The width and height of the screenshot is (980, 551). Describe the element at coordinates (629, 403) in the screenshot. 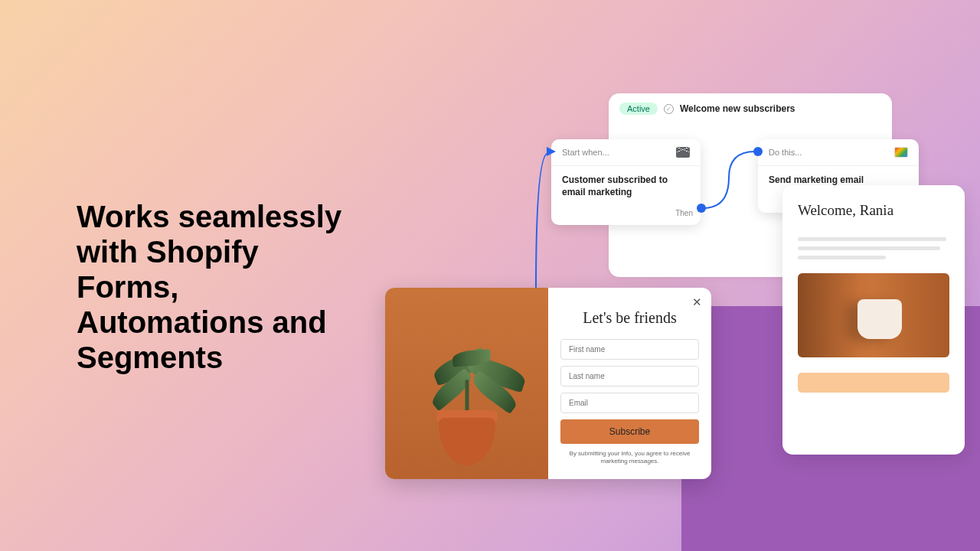

I see `email-input` at that location.